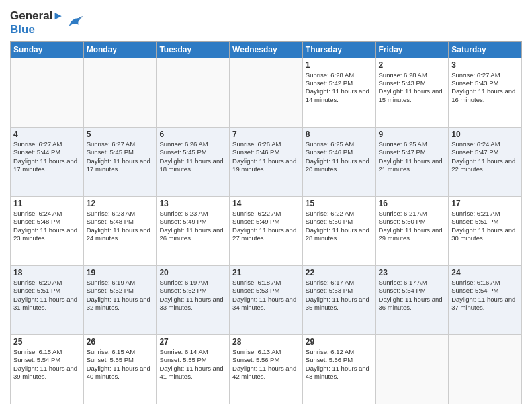  Describe the element at coordinates (120, 231) in the screenshot. I see `calendar-cell: 12Sunrise: 6:23 AM Sunset: 5:48 PM Dayli…` at that location.